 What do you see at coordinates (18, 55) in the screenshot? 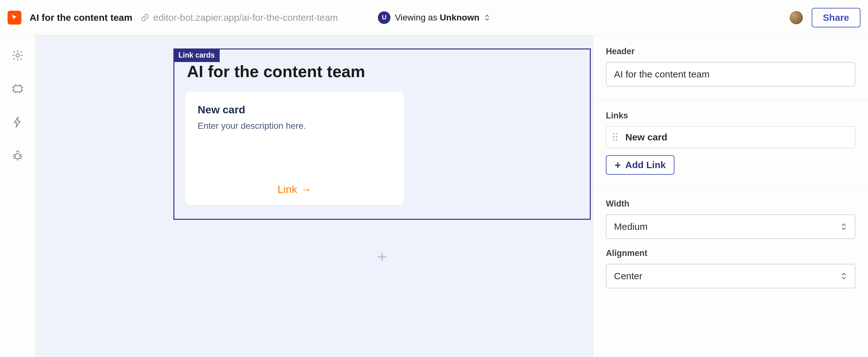
I see `rail-settings` at bounding box center [18, 55].